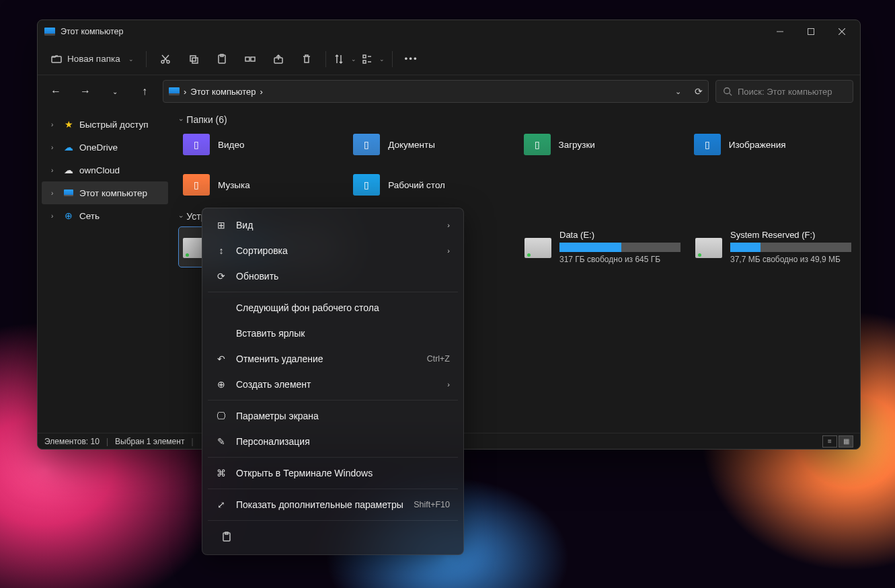 The height and width of the screenshot is (588, 895). I want to click on drive-label: System Reserved (F:), so click(791, 235).